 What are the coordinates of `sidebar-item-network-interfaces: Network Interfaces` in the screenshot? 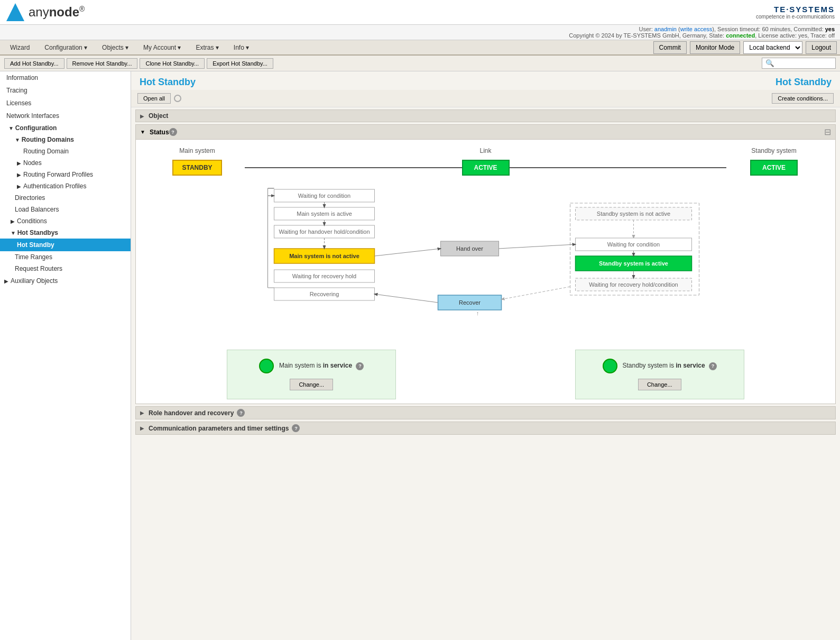 It's located at (66, 116).